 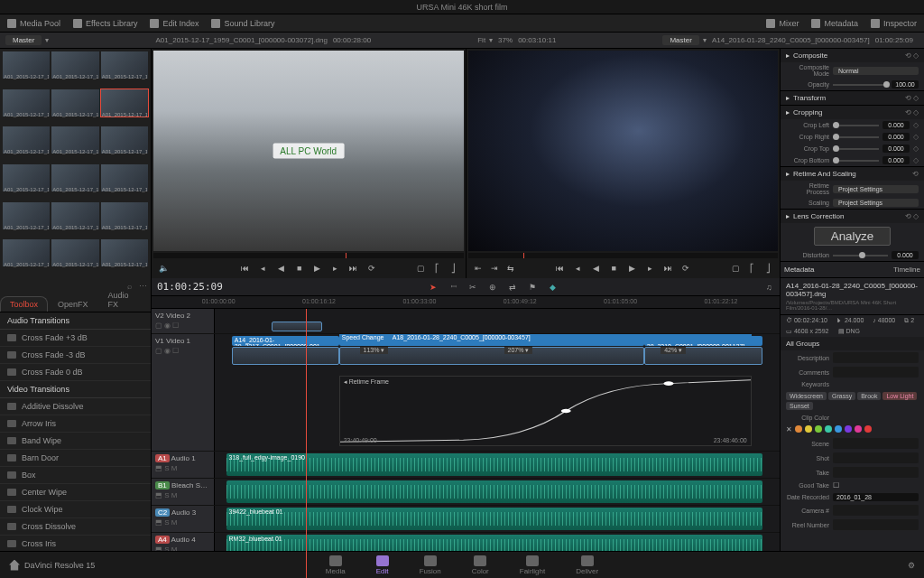 What do you see at coordinates (34, 23) in the screenshot?
I see `tab-media-pool: Media Pool` at bounding box center [34, 23].